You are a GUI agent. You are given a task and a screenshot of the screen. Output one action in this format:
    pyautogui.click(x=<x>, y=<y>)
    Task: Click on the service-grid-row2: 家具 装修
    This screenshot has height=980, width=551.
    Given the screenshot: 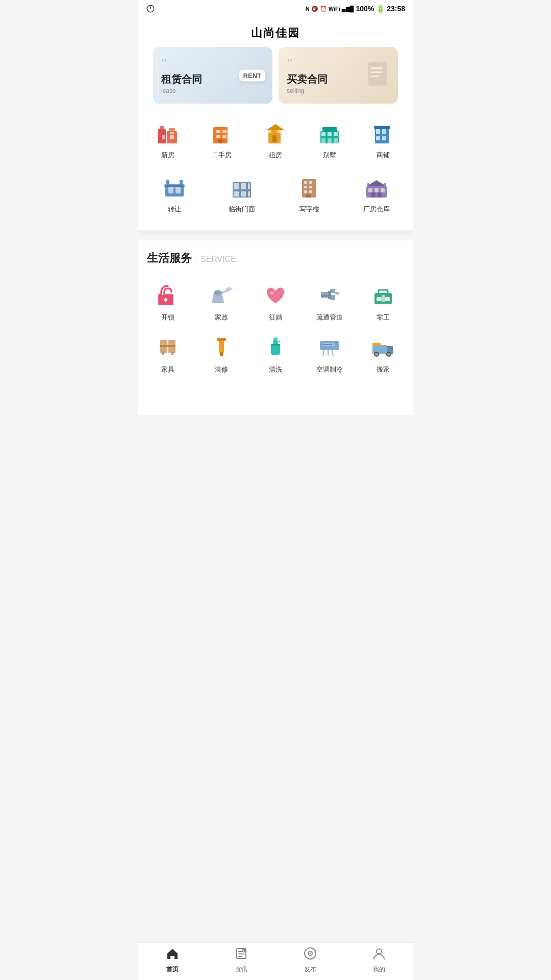 What is the action you would take?
    pyautogui.click(x=276, y=352)
    